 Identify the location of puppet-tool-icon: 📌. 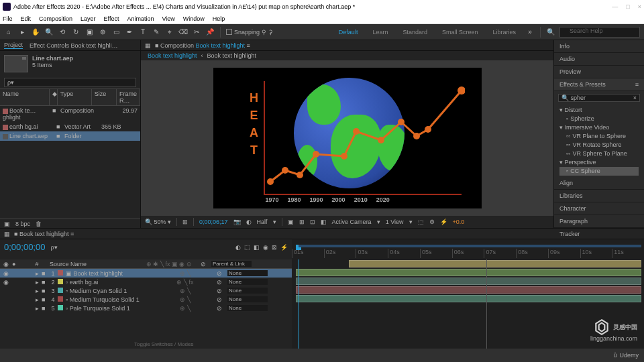
(210, 32).